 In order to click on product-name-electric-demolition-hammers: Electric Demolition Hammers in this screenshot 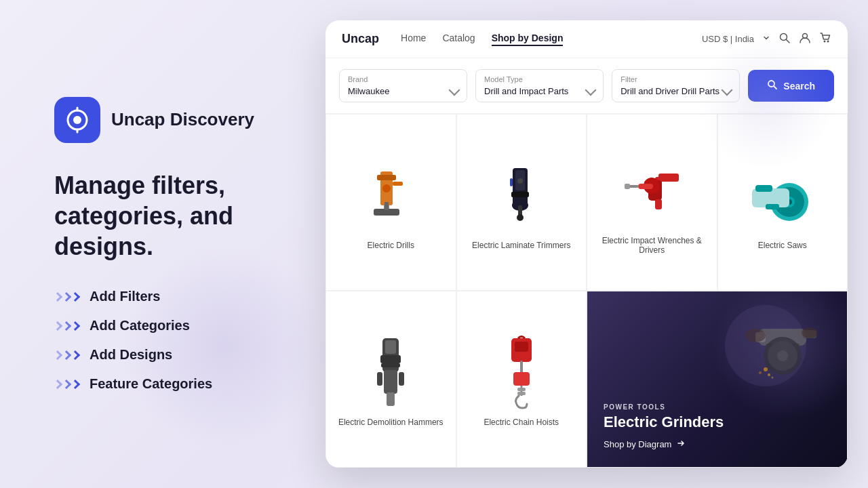, I will do `click(391, 422)`.